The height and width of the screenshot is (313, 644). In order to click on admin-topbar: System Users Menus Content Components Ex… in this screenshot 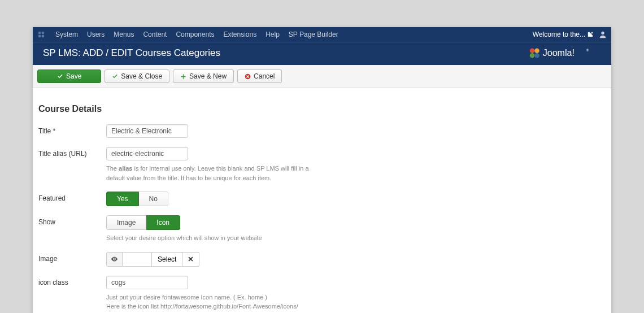, I will do `click(322, 34)`.